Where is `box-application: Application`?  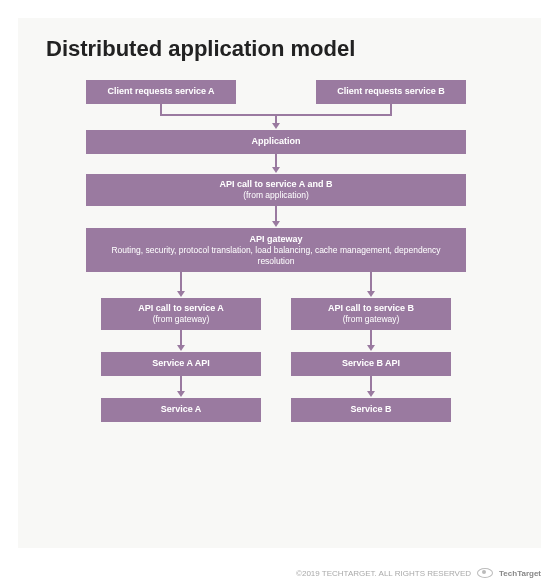
box-application: Application is located at coordinates (276, 142).